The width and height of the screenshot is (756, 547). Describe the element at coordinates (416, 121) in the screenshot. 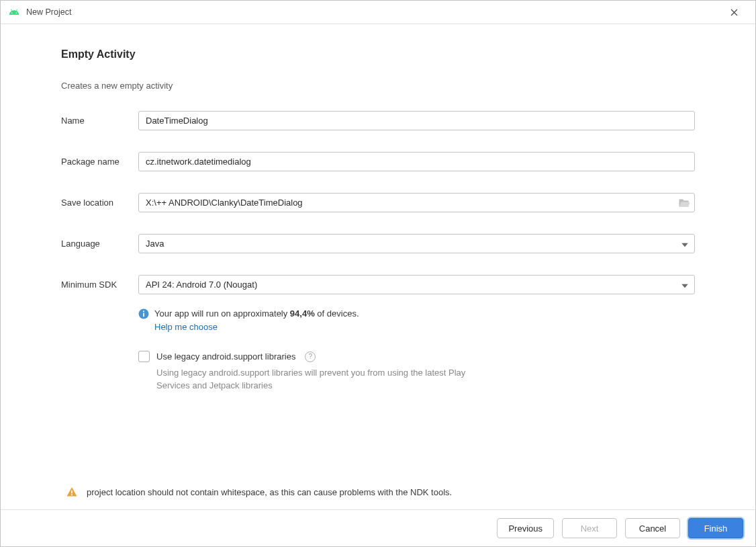

I see `name-input` at that location.